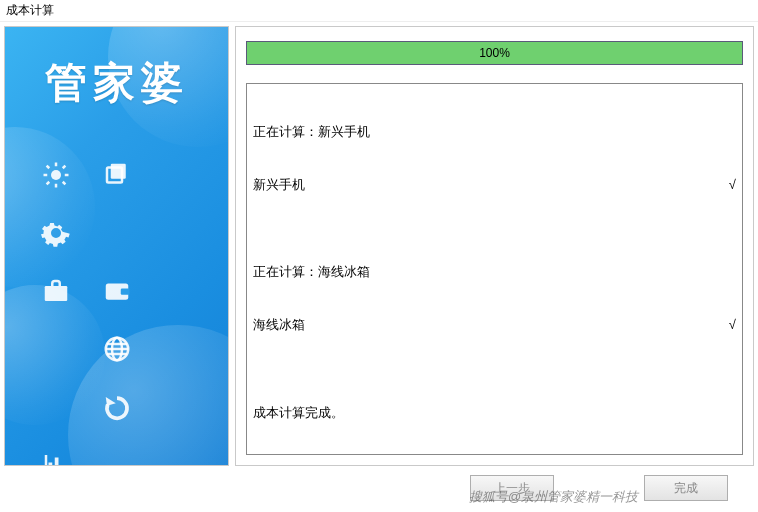 The height and width of the screenshot is (512, 758). I want to click on log-line: 正在计算：海线冰箱, so click(494, 272).